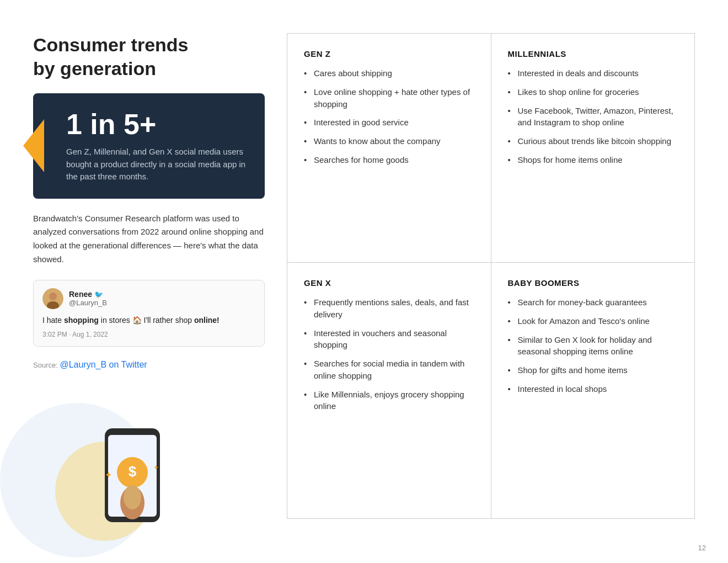 The height and width of the screenshot is (563, 728). Describe the element at coordinates (149, 320) in the screenshot. I see `tweet-text: I hate shopping in stores 🏠 I'll rather …` at that location.